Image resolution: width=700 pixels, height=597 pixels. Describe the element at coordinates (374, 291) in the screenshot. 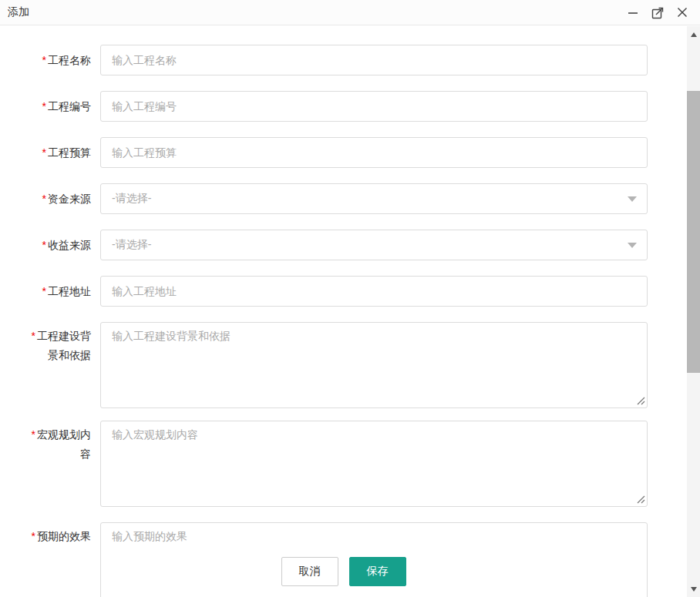

I see `project-address-input` at that location.